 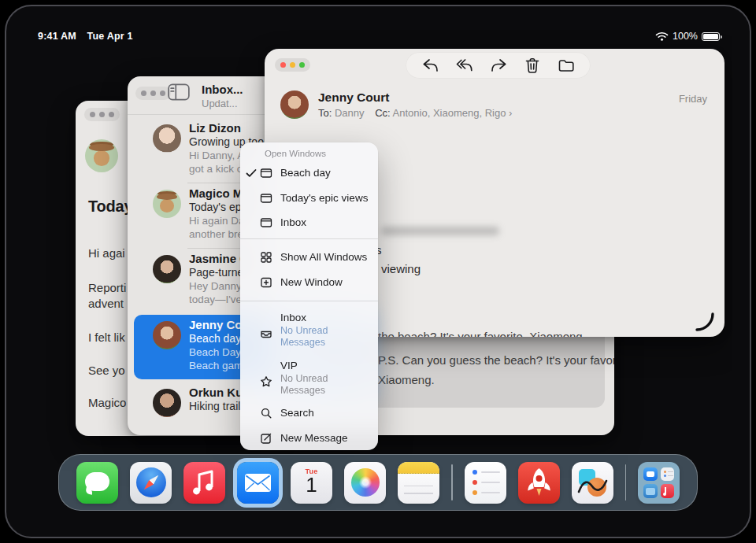 What do you see at coordinates (216, 299) in the screenshot?
I see `preview: today—I've` at bounding box center [216, 299].